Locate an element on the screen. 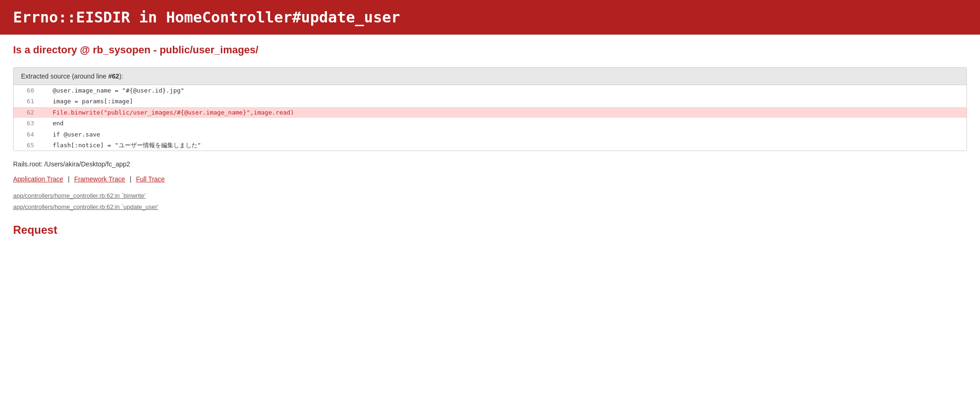 The width and height of the screenshot is (980, 417). line-content: File.binwrite("public/user_images/#{@use… is located at coordinates (170, 112).